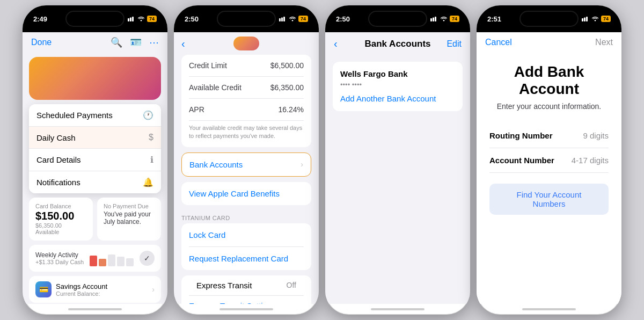 The height and width of the screenshot is (320, 644). What do you see at coordinates (196, 110) in the screenshot?
I see `apr-label: APR` at bounding box center [196, 110].